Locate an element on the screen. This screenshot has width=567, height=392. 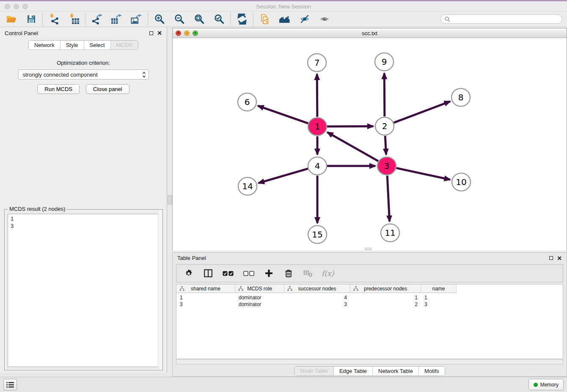
cell-predecessor-nodes: 1 is located at coordinates (386, 298).